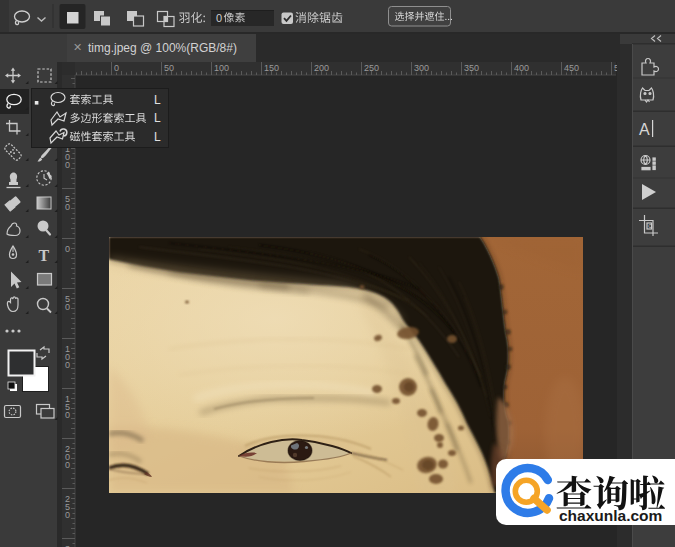 This screenshot has height=547, width=675. I want to click on svg-text: 150, so click(272, 68).